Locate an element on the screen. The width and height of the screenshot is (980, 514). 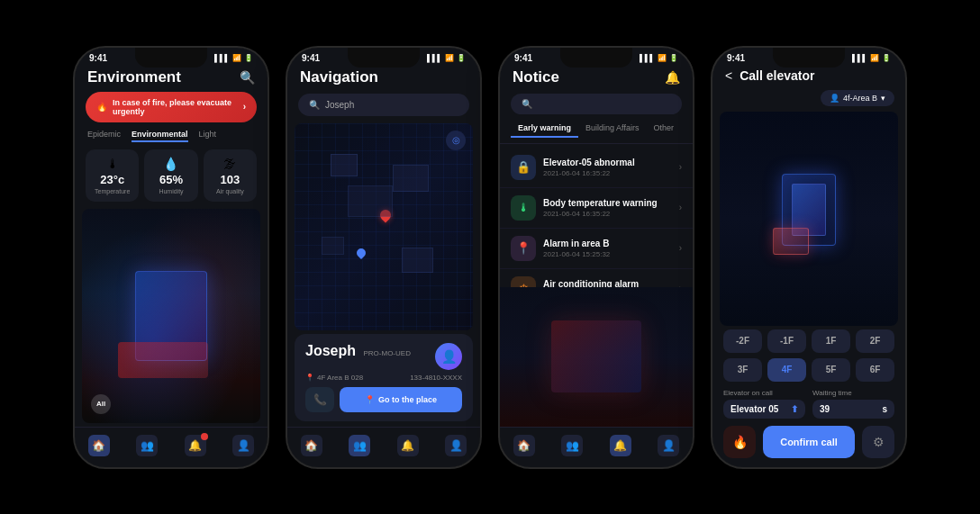
env-tabs: Epidemic Environmental Light is located at coordinates (171, 140).